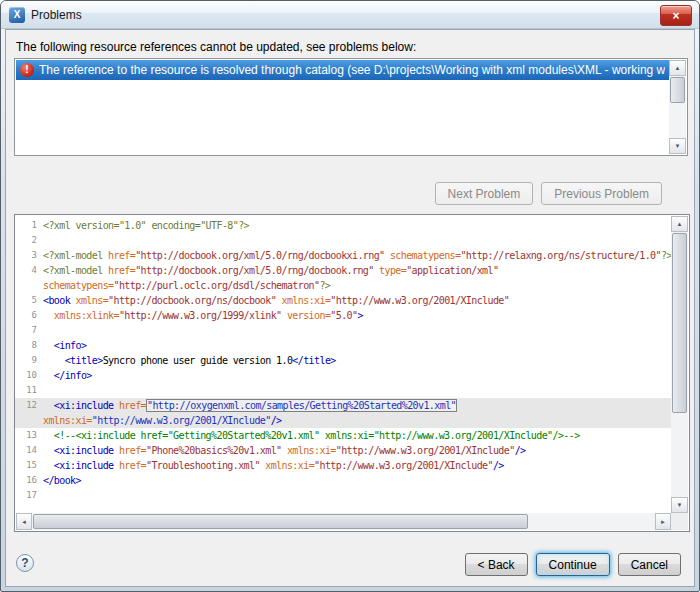 This screenshot has height=592, width=700. Describe the element at coordinates (29, 406) in the screenshot. I see `line-number: 12` at that location.